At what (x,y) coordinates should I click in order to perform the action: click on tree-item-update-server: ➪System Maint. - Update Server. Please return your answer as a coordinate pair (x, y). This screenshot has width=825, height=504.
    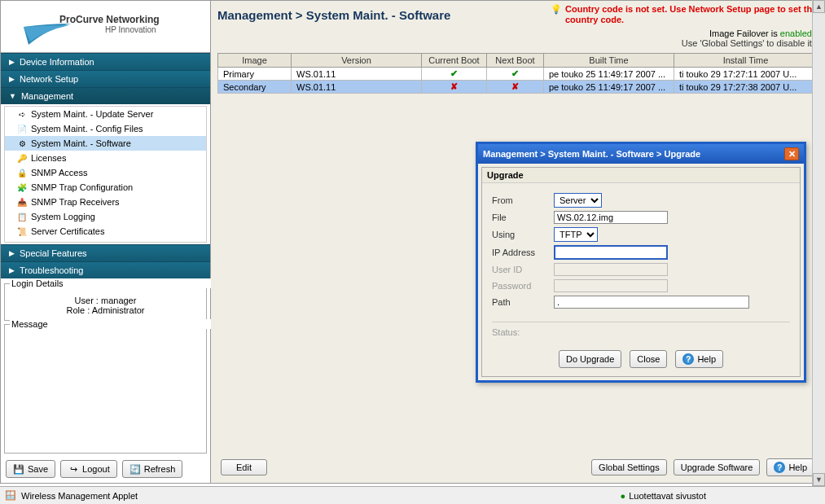
    Looking at the image, I should click on (106, 114).